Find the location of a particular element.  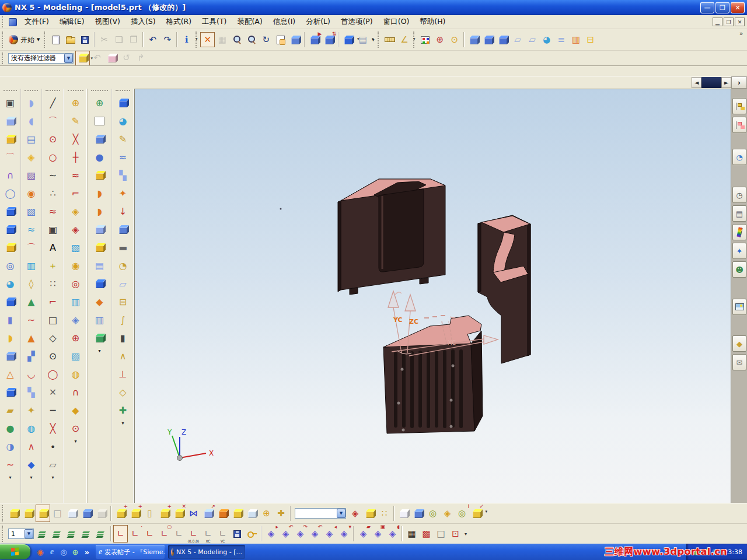

history-tab: ◷ is located at coordinates (739, 195).